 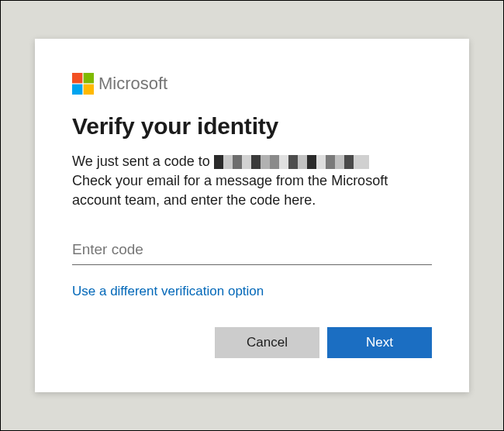 I want to click on microsoft-logo-icon, so click(x=83, y=84).